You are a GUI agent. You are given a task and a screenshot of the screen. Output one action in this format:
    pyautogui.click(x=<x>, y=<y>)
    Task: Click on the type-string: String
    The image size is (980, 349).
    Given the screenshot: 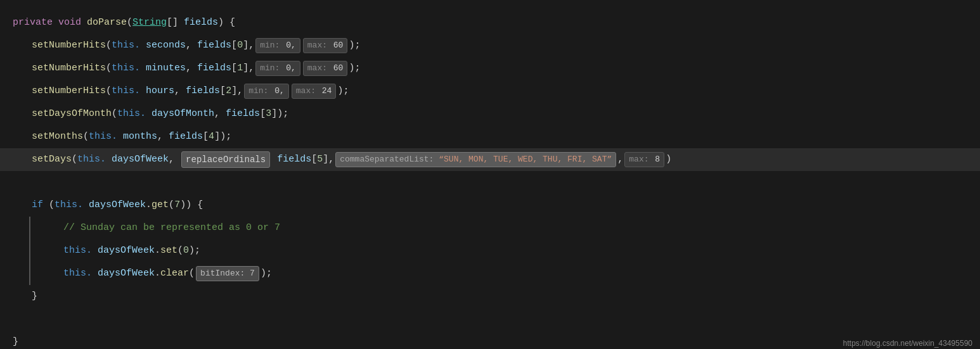 What is the action you would take?
    pyautogui.click(x=150, y=23)
    